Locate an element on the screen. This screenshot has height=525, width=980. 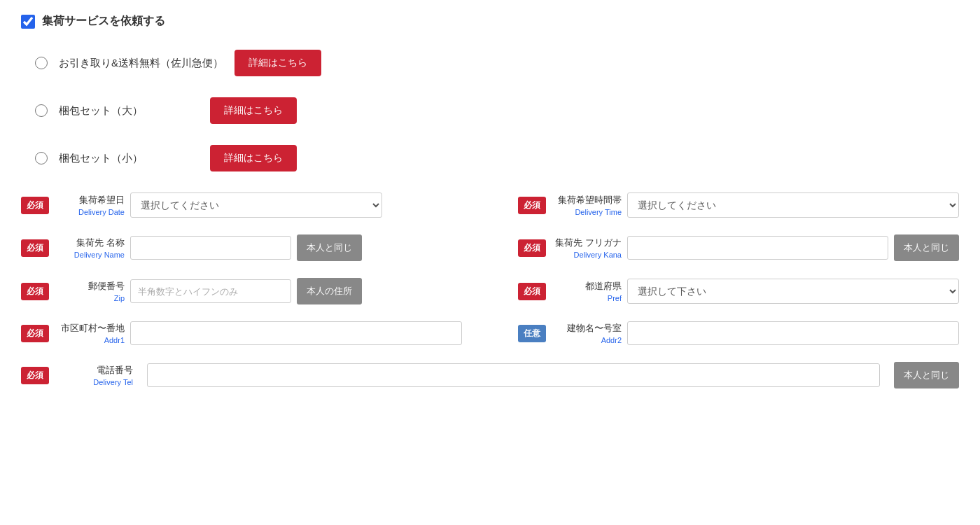
detail-button-3: 詳細はこちら is located at coordinates (253, 158).